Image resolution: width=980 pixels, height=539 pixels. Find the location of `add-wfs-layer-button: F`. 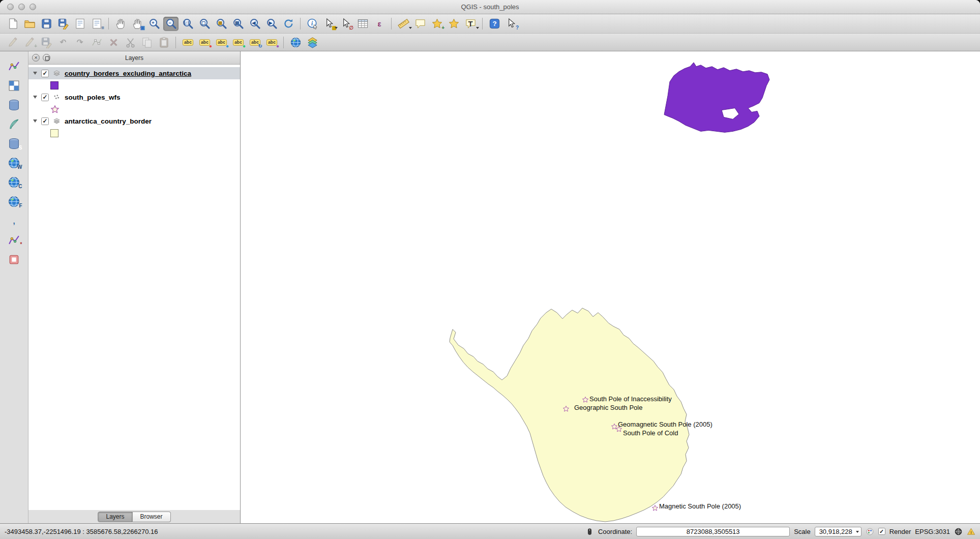

add-wfs-layer-button: F is located at coordinates (14, 201).